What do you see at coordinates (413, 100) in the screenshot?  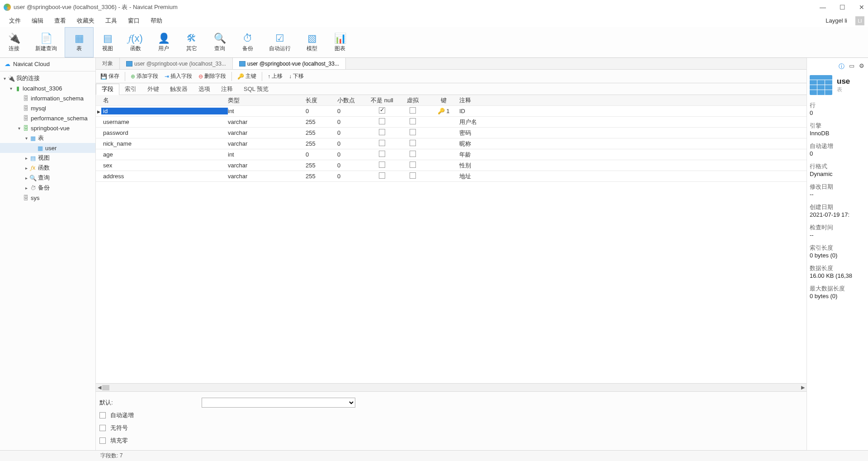 I see `col-virtual: 虚拟` at bounding box center [413, 100].